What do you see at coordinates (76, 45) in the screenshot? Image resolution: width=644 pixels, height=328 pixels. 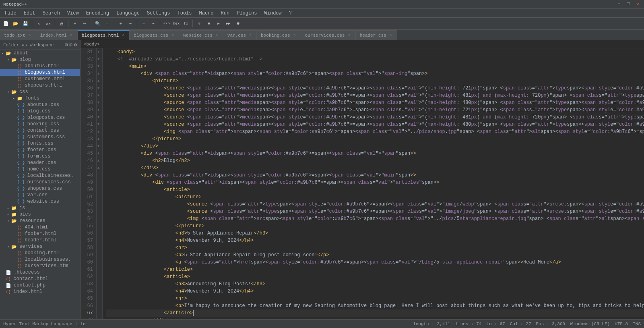 I see `sidebar-settings-icon: ⚙` at bounding box center [76, 45].